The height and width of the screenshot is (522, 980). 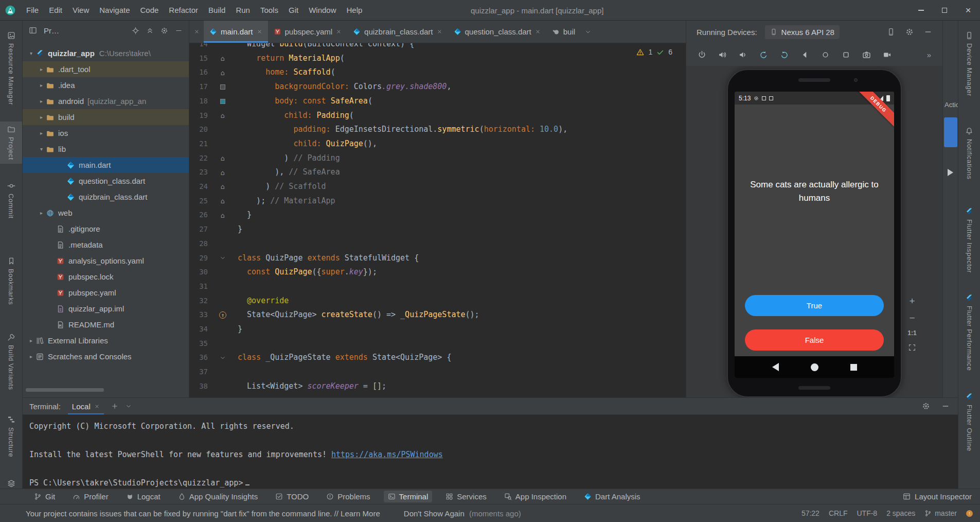 I want to click on true-button: True, so click(x=814, y=306).